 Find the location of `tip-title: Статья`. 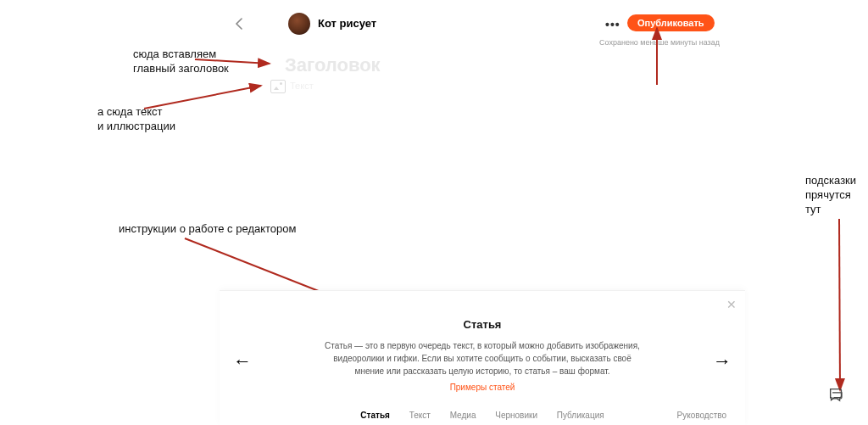

tip-title: Статья is located at coordinates (482, 324).